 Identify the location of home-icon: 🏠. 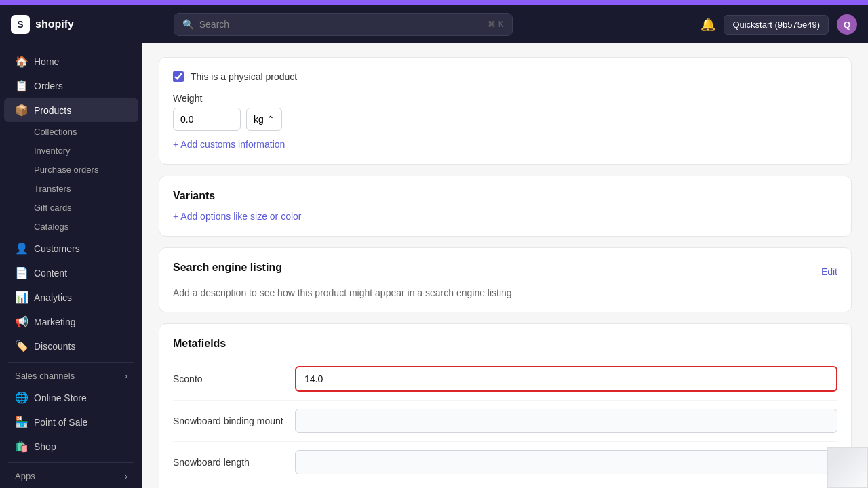
(21, 61).